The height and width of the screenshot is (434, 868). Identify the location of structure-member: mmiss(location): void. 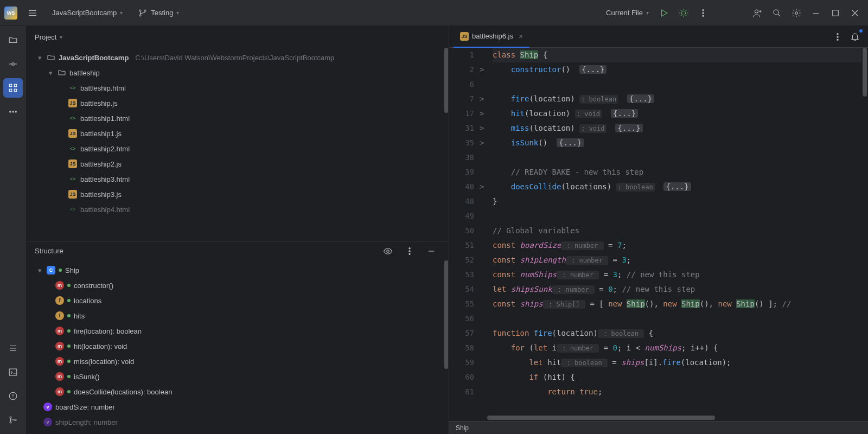
(238, 361).